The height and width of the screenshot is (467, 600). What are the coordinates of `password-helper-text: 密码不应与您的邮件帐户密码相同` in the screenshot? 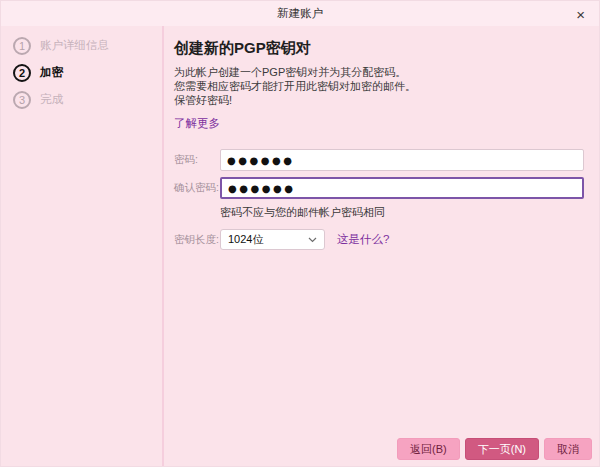 It's located at (402, 212).